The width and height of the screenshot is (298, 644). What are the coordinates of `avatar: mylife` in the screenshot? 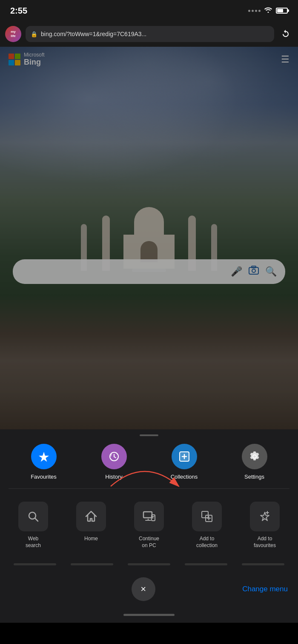 It's located at (13, 34).